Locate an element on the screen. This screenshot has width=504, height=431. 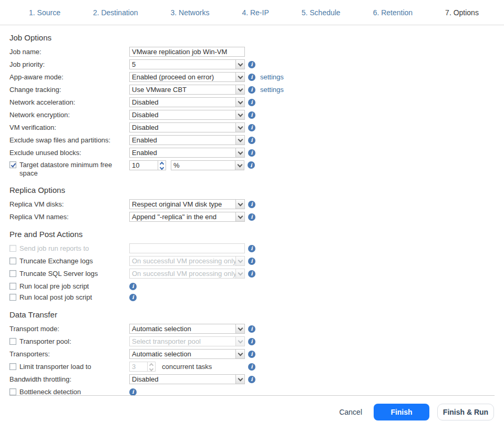
bottleneck-checkbox is located at coordinates (13, 392).